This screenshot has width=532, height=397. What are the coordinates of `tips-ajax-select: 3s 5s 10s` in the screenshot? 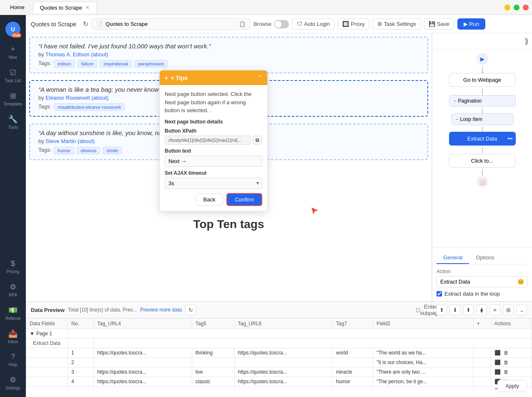 It's located at (213, 183).